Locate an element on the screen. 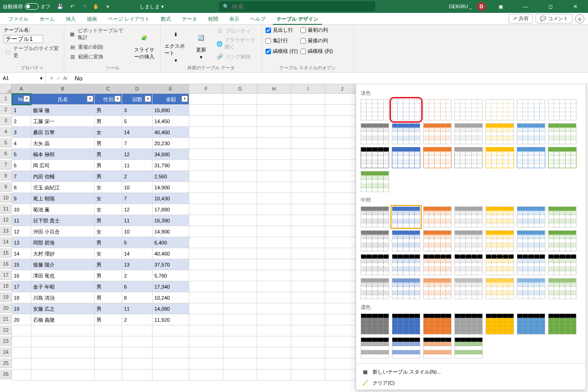  row-header: 21 is located at coordinates (6, 319).